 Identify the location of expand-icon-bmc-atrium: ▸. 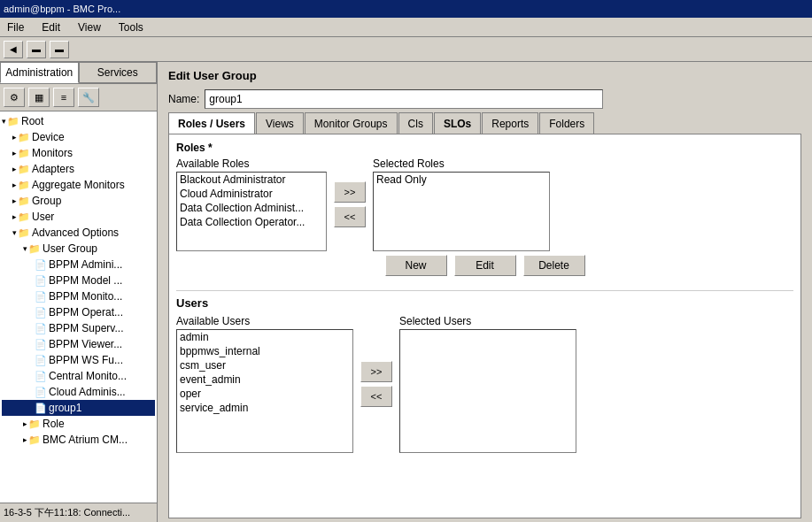
(25, 440).